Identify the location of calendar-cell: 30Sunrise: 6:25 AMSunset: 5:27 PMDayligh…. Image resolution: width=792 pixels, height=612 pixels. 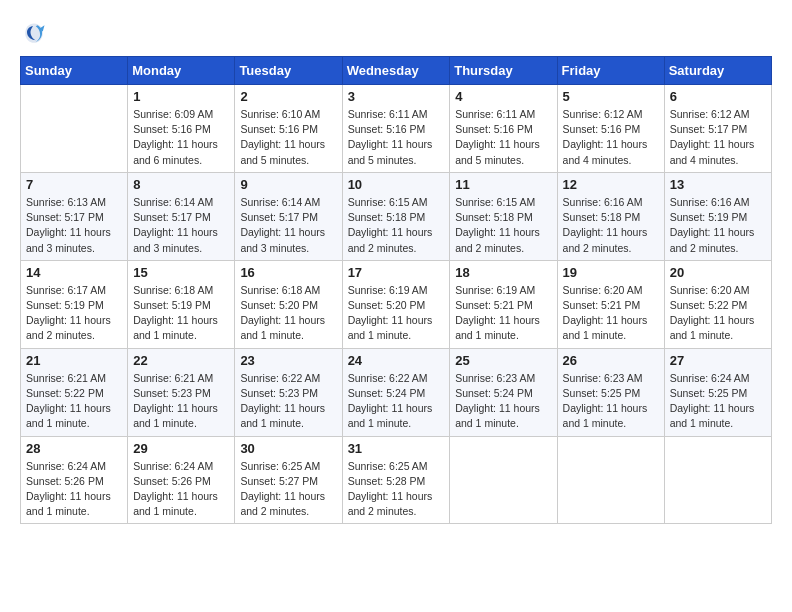
(288, 480).